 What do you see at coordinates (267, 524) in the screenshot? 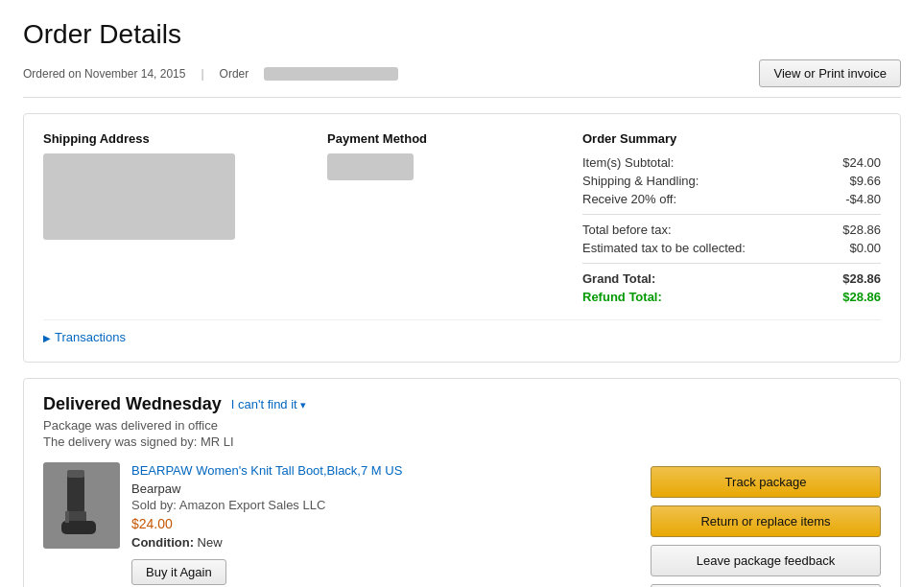
I see `product-price: $24.00` at bounding box center [267, 524].